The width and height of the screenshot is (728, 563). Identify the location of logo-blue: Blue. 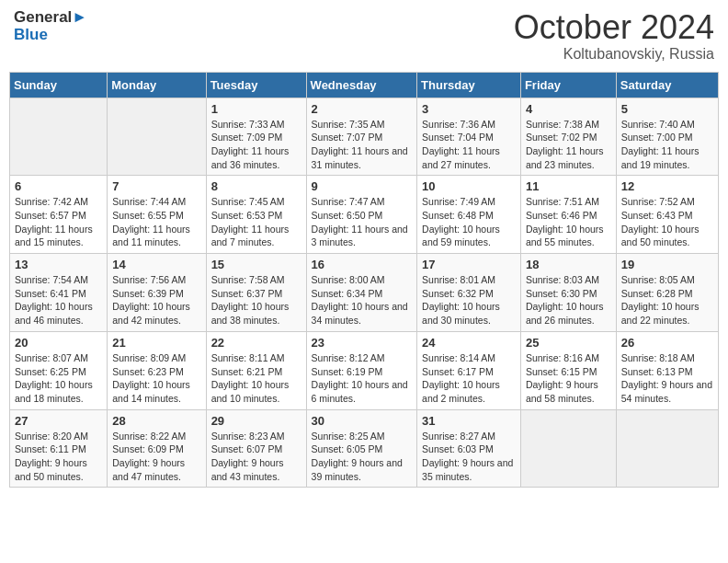
(51, 35).